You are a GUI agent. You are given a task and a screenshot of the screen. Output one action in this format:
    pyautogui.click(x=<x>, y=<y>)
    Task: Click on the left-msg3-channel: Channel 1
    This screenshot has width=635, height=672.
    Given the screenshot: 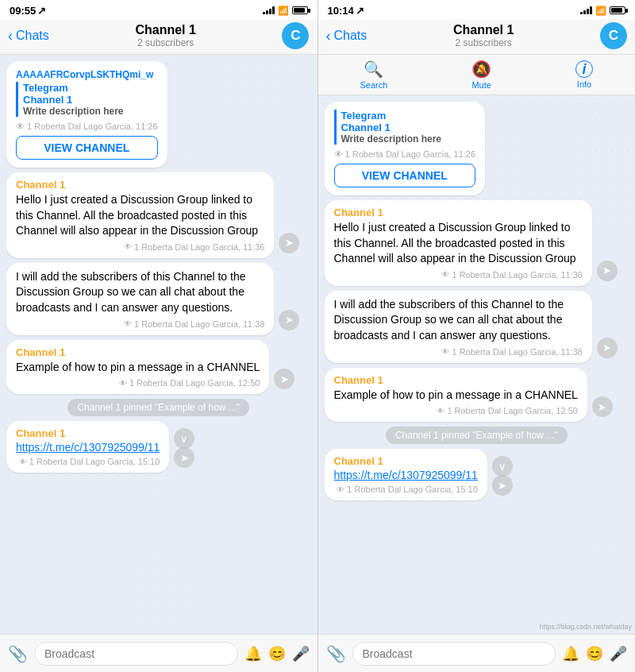 What is the action you would take?
    pyautogui.click(x=138, y=353)
    